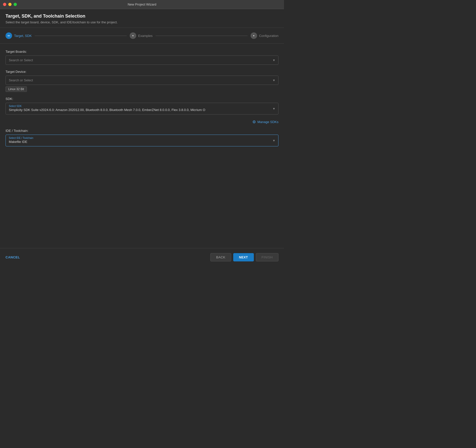 The image size is (476, 448). I want to click on target-device-tag: Linux 32 Bit, so click(16, 89).